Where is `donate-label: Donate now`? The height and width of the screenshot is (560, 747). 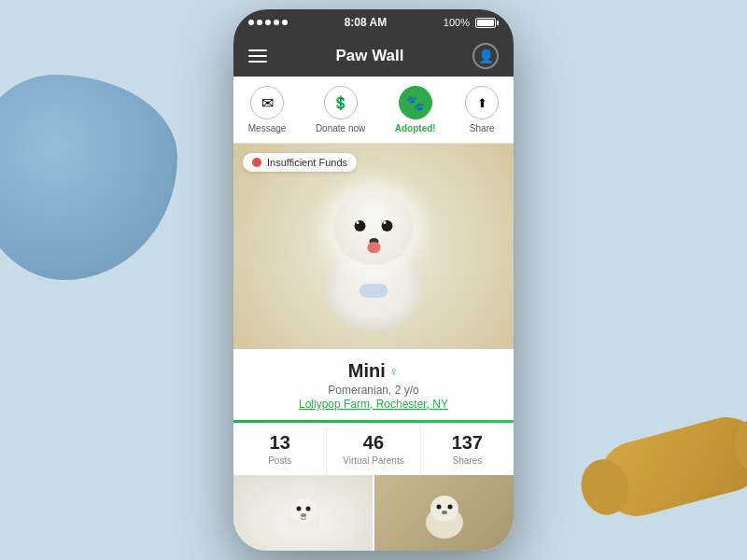 donate-label: Donate now is located at coordinates (340, 129).